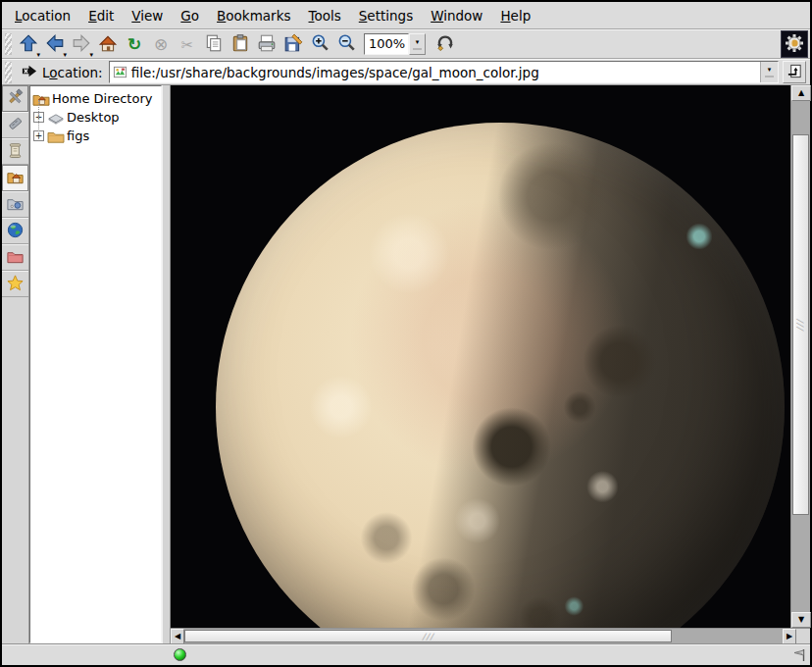  Describe the element at coordinates (346, 44) in the screenshot. I see `zoom-out-button` at that location.